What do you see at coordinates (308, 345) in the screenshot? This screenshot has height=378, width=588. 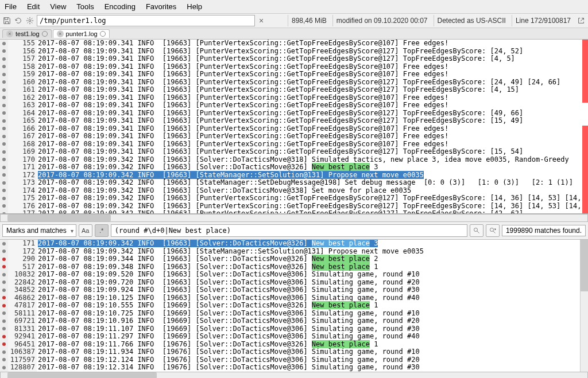 I see `result-line: 2017-08-07 08:19:11.766 INFO [19676] [So…` at bounding box center [308, 345].